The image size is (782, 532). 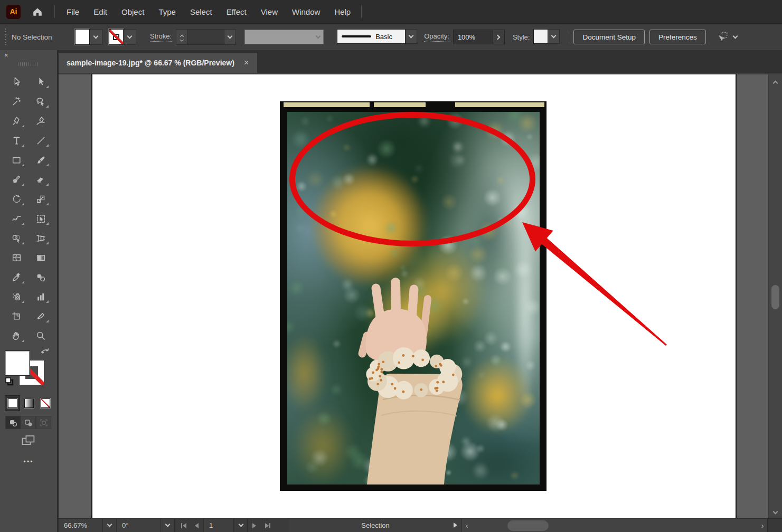 What do you see at coordinates (762, 526) in the screenshot?
I see `scroll-right-icon: ›` at bounding box center [762, 526].